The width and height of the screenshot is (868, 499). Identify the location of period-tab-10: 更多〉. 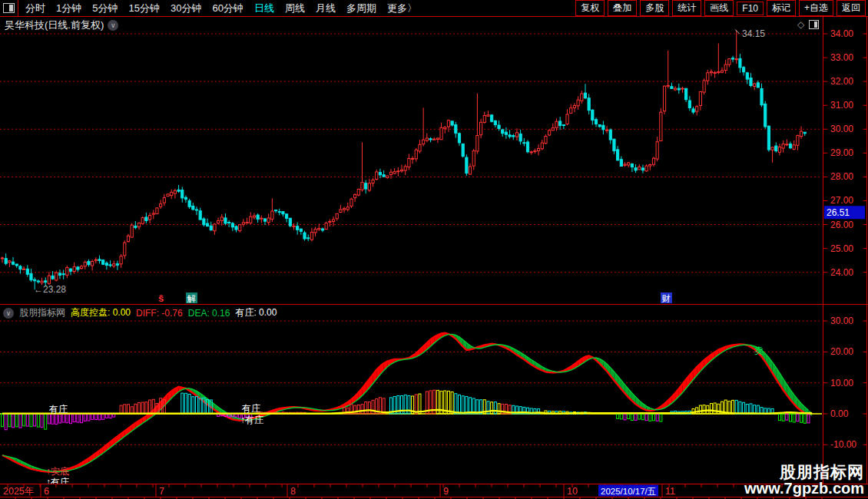
(403, 8).